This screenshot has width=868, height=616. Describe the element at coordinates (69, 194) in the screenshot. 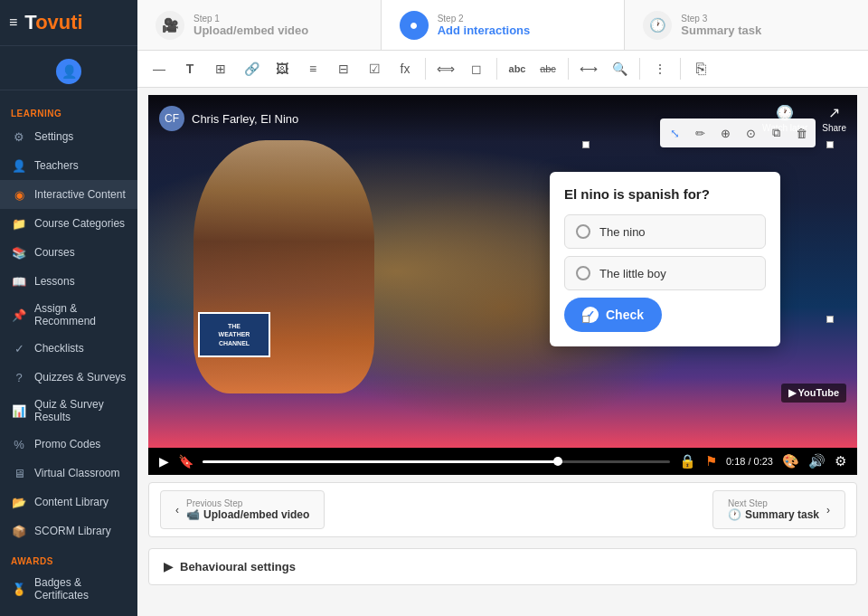

I see `sidebar-item-interactive: ◉ Interactive Content` at that location.